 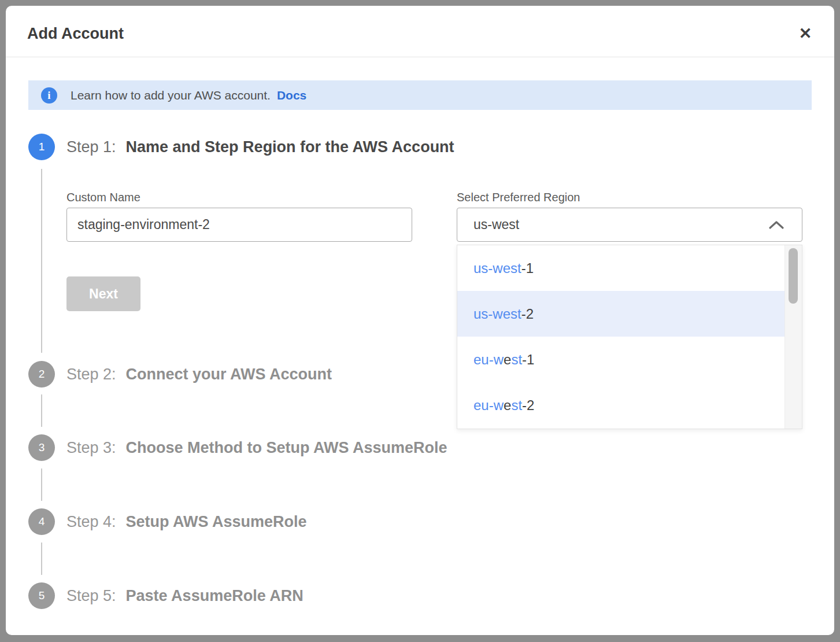 I want to click on step-3-title: Choose Method to Setup AWS AssumeRole, so click(x=287, y=448).